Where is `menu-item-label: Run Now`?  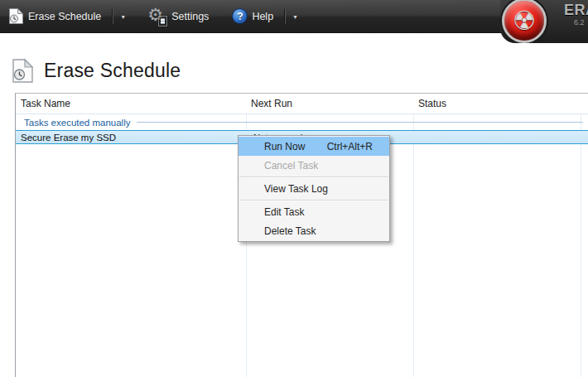 menu-item-label: Run Now is located at coordinates (285, 147).